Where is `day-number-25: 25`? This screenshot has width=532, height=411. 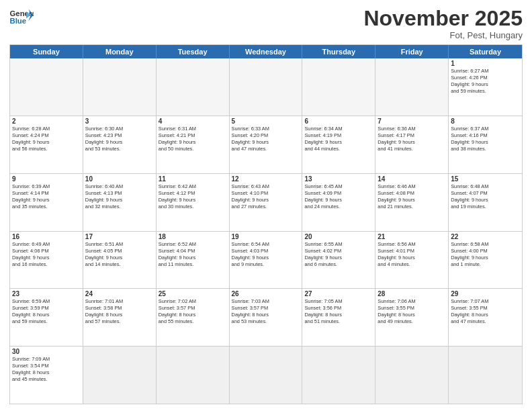 day-number-25: 25 is located at coordinates (193, 294).